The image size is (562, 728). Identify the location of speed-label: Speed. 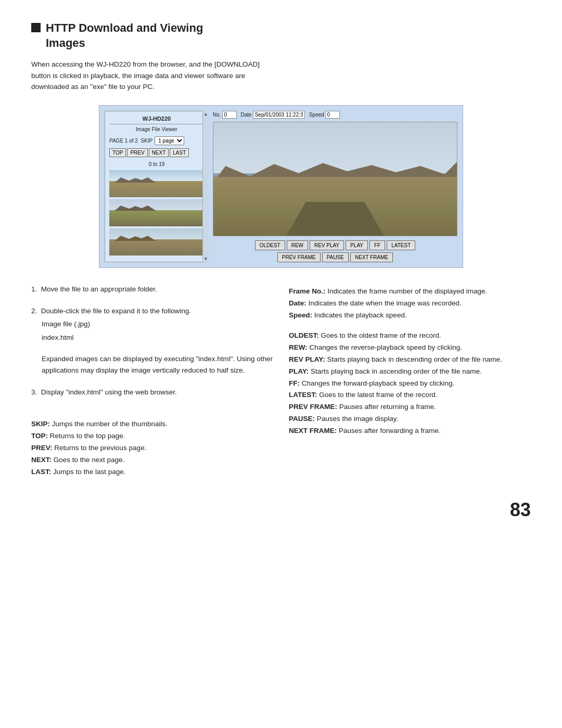
(316, 114).